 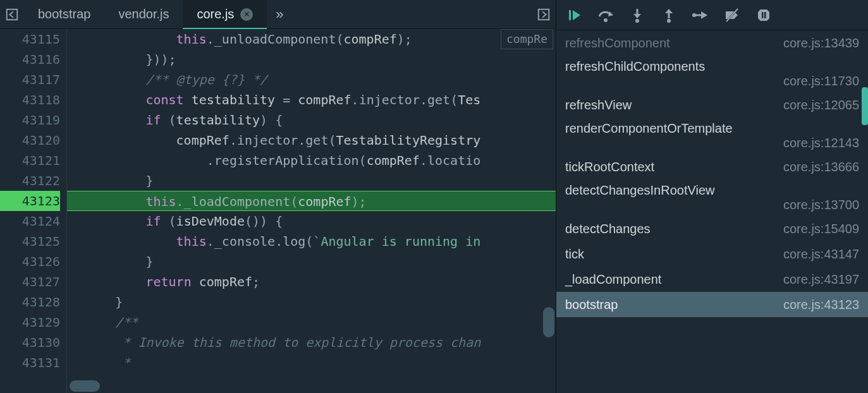 What do you see at coordinates (85, 386) in the screenshot?
I see `horizontal-scrollbar-thumb` at bounding box center [85, 386].